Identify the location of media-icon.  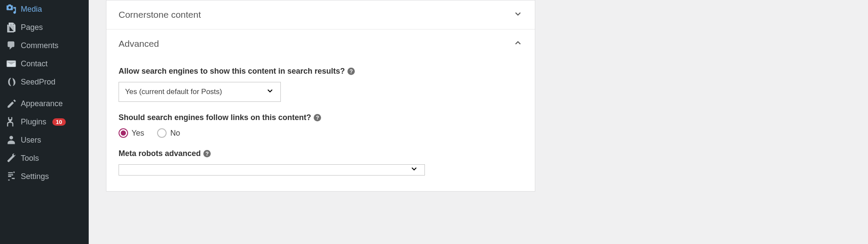
(11, 9).